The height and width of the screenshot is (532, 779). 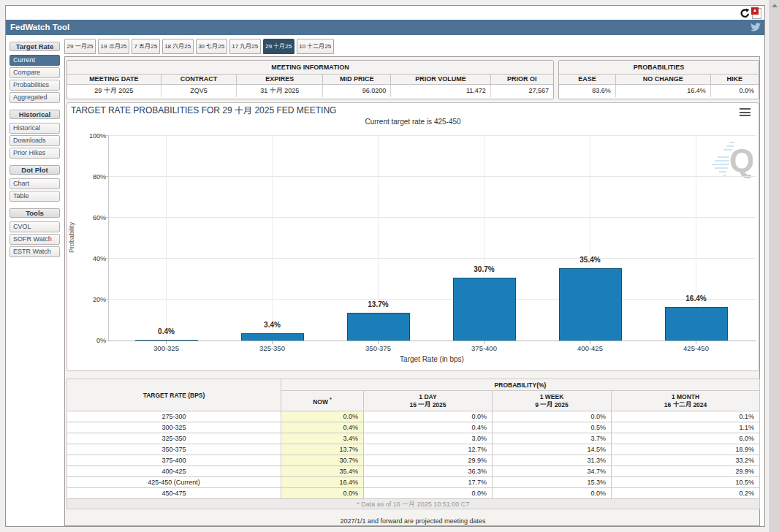 What do you see at coordinates (659, 67) in the screenshot?
I see `info-box-title: PROBABILITIES` at bounding box center [659, 67].